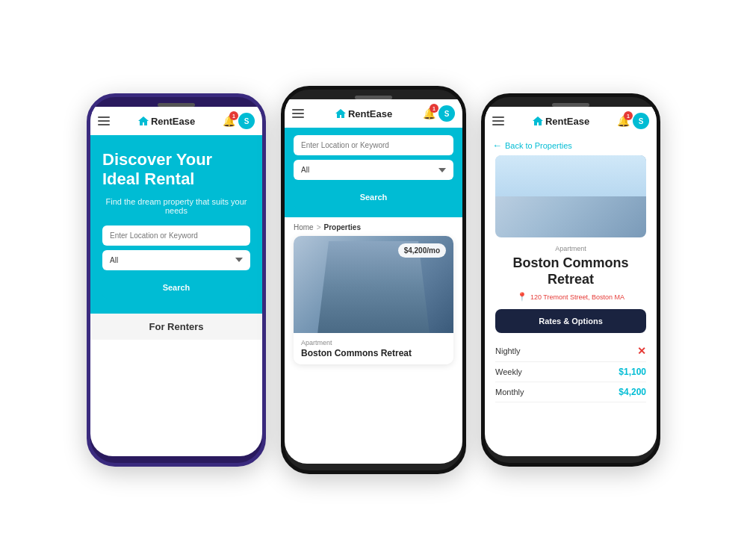 This screenshot has height=560, width=747. What do you see at coordinates (571, 297) in the screenshot?
I see `detail-property-address: 📍 120 Tremont Street, Boston MA` at bounding box center [571, 297].